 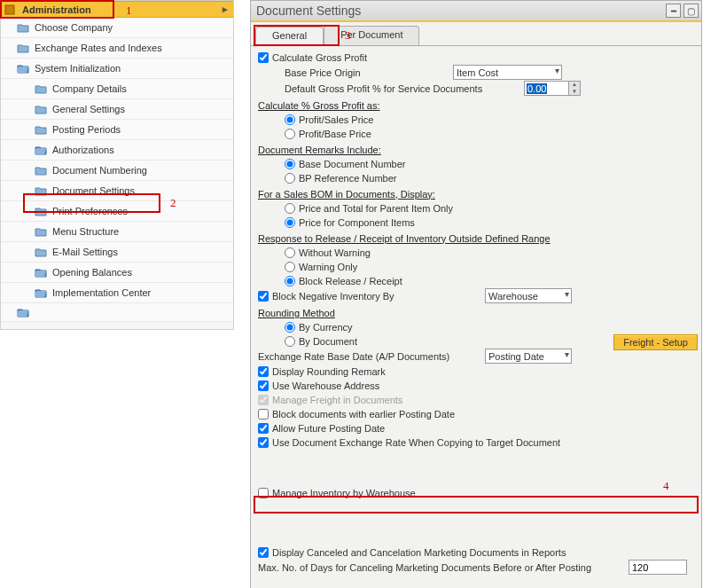 What do you see at coordinates (290, 208) in the screenshot?
I see `price-parent-radio` at bounding box center [290, 208].